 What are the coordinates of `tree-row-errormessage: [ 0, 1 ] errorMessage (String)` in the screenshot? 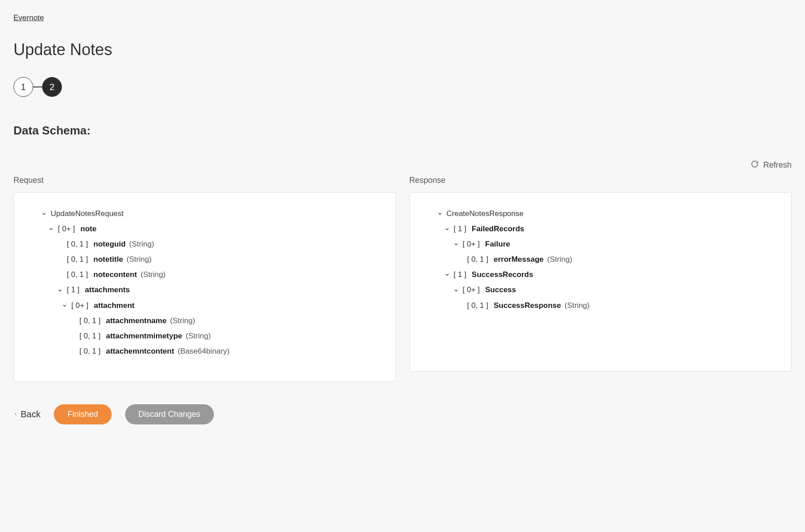 It's located at (601, 260).